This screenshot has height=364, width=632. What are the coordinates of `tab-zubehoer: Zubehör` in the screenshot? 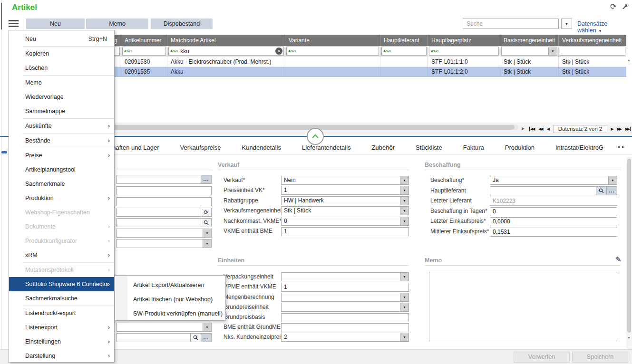 It's located at (383, 148).